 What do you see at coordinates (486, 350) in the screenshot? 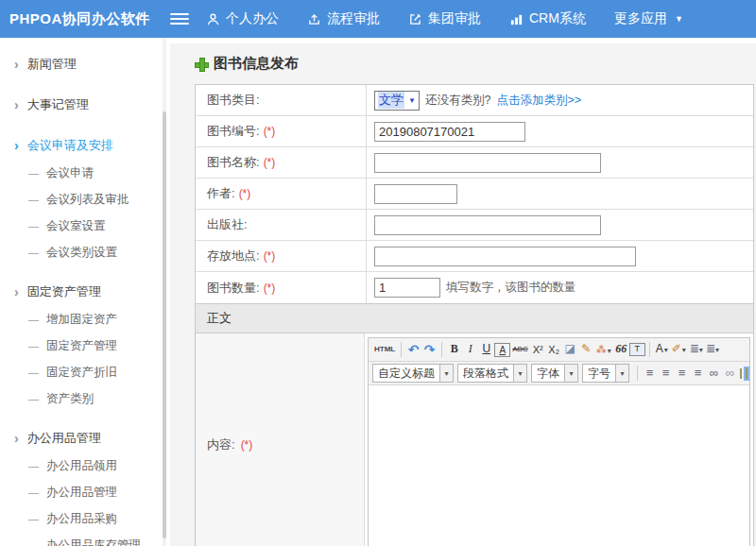
I see `underline-icon: U` at bounding box center [486, 350].